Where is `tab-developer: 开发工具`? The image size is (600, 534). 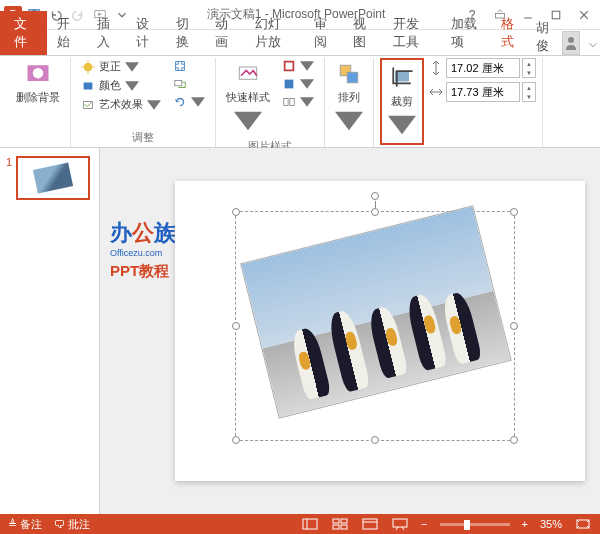
tab-developer: 开发工具 is located at coordinates (412, 33).